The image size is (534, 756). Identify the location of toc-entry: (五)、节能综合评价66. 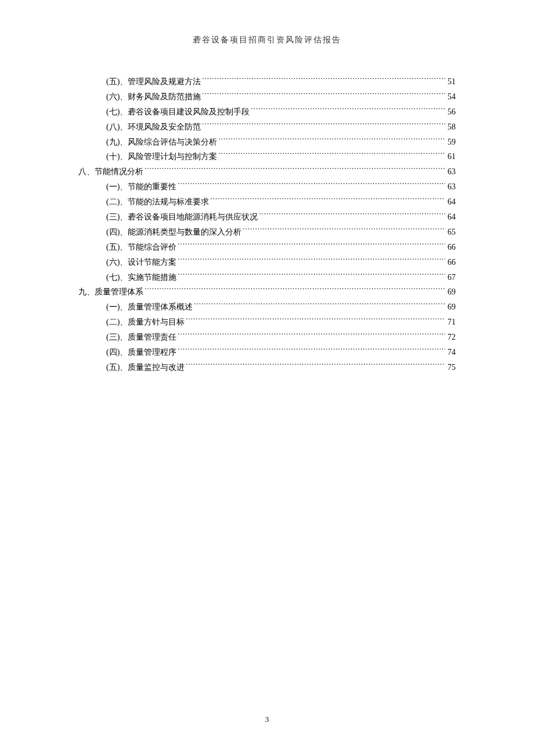
(267, 247).